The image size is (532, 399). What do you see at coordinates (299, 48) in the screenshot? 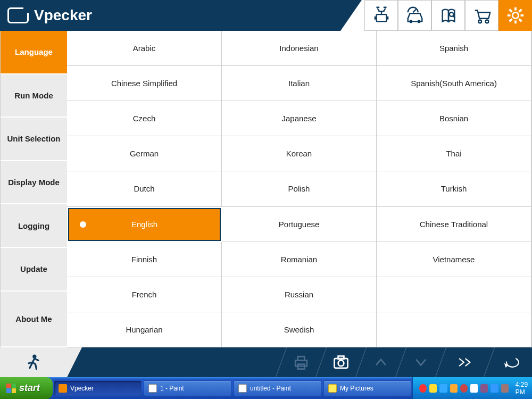
I see `language-option: Indonesian` at bounding box center [299, 48].